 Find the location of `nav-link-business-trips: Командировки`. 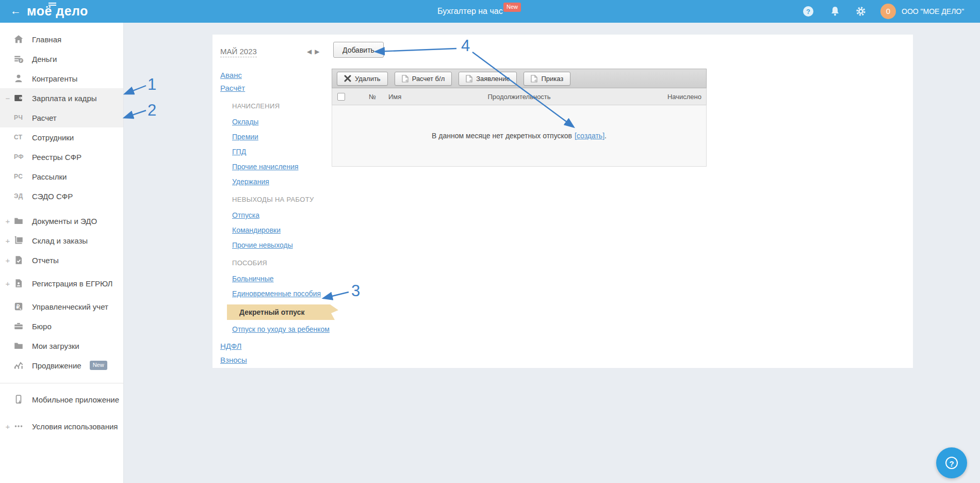

nav-link-business-trips: Командировки is located at coordinates (256, 230).